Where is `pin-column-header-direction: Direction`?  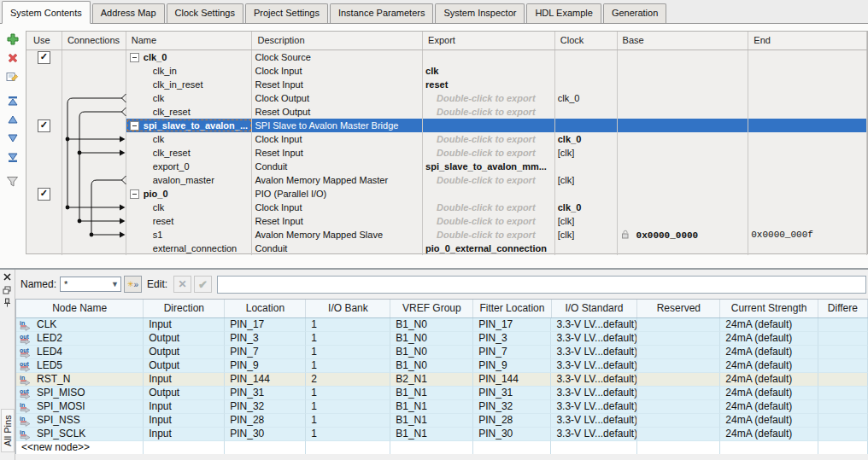
pin-column-header-direction: Direction is located at coordinates (185, 309).